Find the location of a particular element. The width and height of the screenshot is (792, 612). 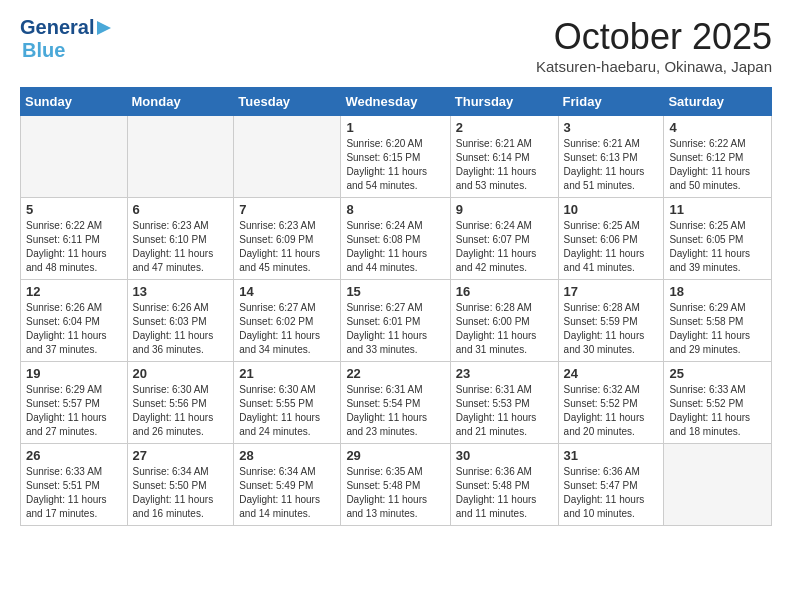

sunset-text: Sunset: 6:05 PM is located at coordinates (718, 240).